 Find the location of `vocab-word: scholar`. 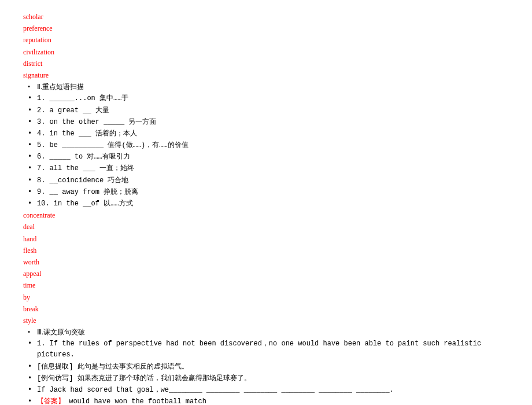

vocab-word: scholar is located at coordinates (266, 17).